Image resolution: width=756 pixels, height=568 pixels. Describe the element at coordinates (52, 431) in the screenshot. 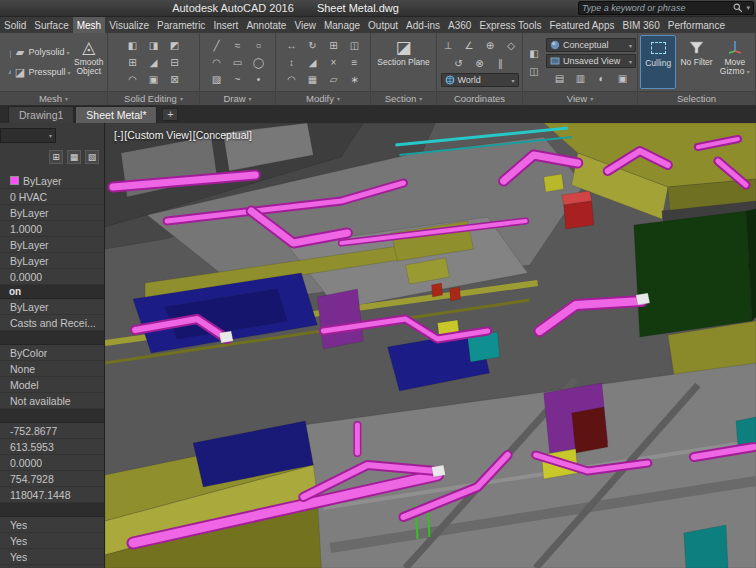

I see `property-row: -752.8677` at that location.